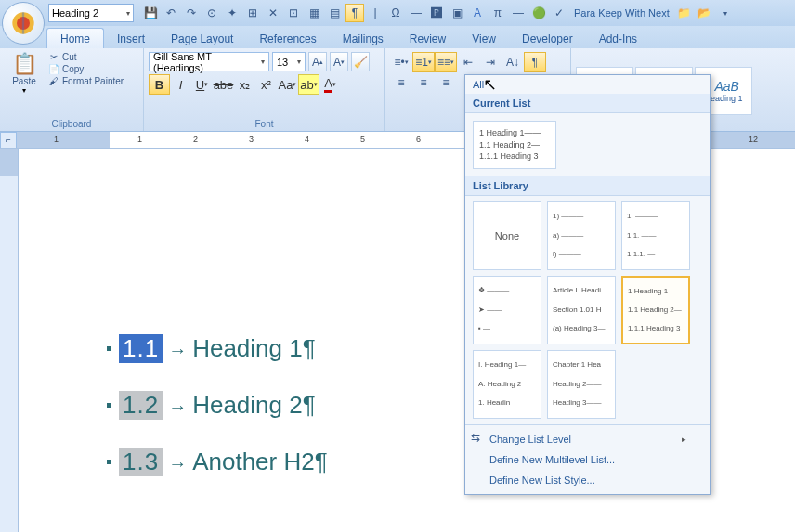  Describe the element at coordinates (254, 462) in the screenshot. I see `heading-text: Another H2` at that location.